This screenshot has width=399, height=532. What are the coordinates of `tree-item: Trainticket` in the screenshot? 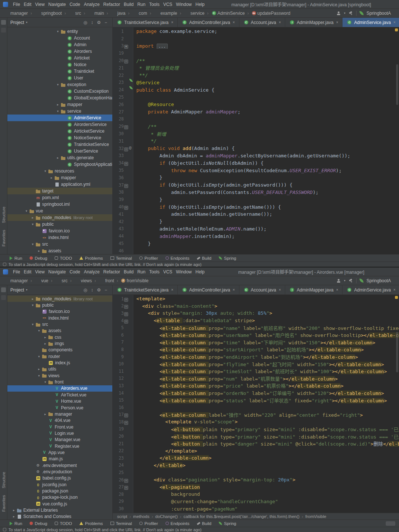 It's located at (60, 71).